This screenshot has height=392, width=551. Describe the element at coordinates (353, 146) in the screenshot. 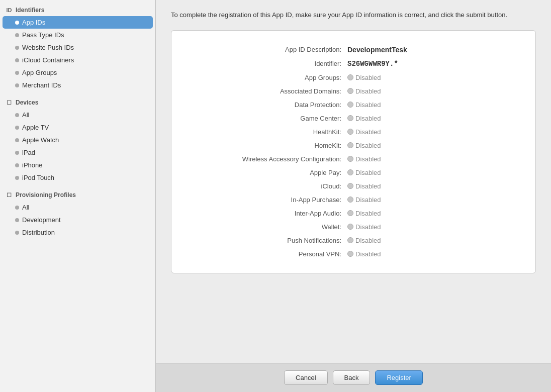

I see `info-row: HomeKit:Disabled` at that location.